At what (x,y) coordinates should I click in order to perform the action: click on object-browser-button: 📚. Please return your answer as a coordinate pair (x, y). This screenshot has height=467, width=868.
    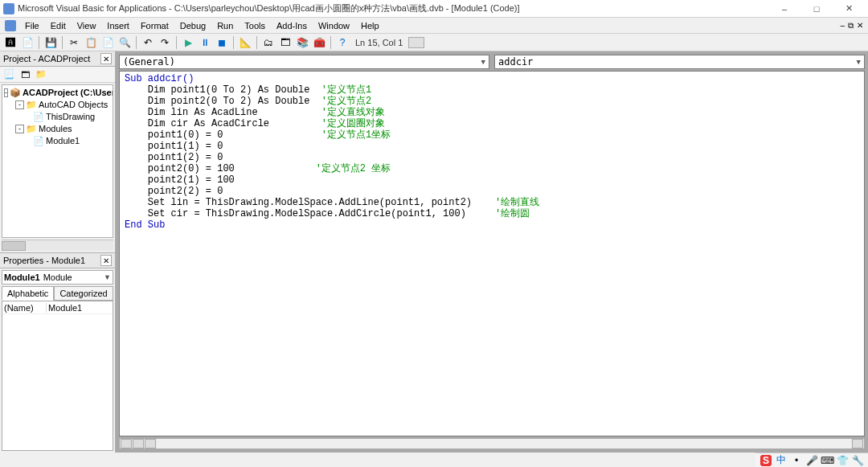
    Looking at the image, I should click on (302, 43).